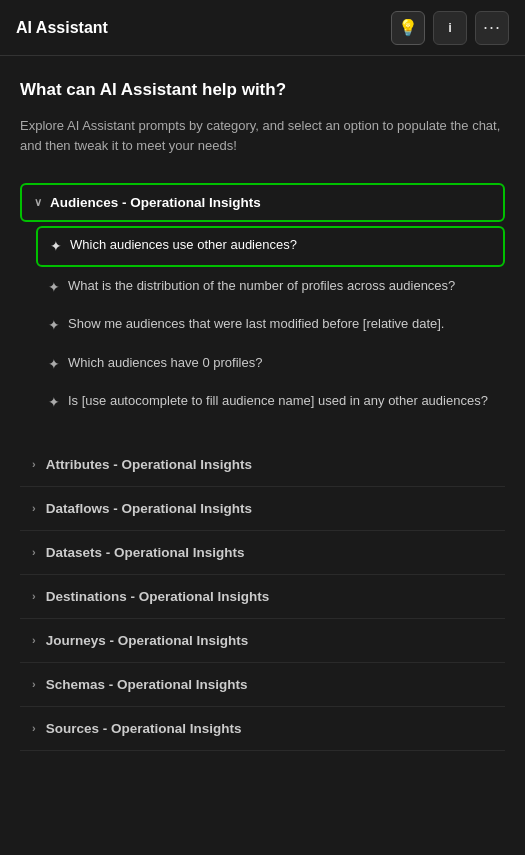 The width and height of the screenshot is (525, 855). I want to click on journeys-category-item: › Journeys - Operational Insights, so click(262, 641).